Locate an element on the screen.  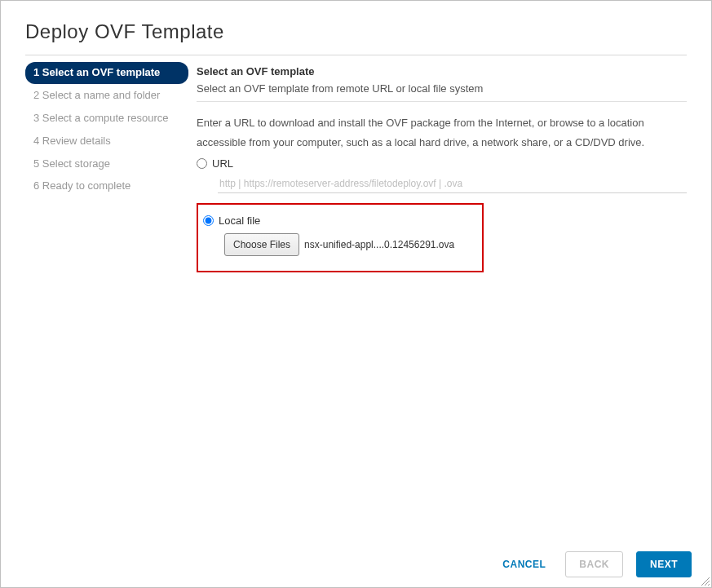
wizard-step-1: 1 Select an OVF template is located at coordinates (107, 73).